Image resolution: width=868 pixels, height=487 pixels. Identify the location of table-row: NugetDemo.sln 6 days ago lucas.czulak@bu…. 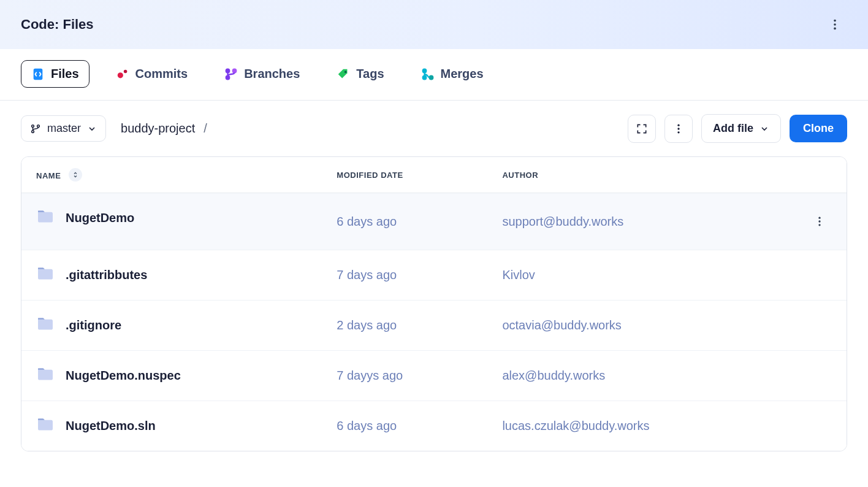
(434, 426).